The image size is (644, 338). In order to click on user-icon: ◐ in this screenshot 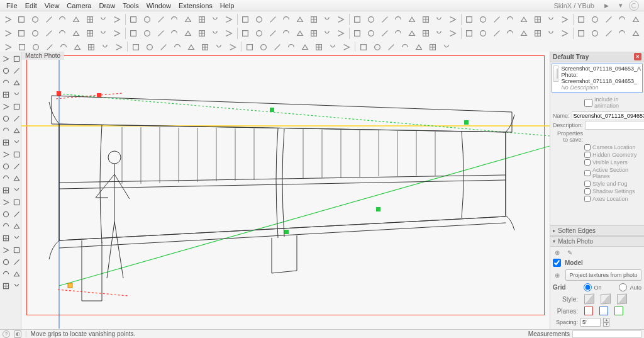, I will do `click(18, 334)`.